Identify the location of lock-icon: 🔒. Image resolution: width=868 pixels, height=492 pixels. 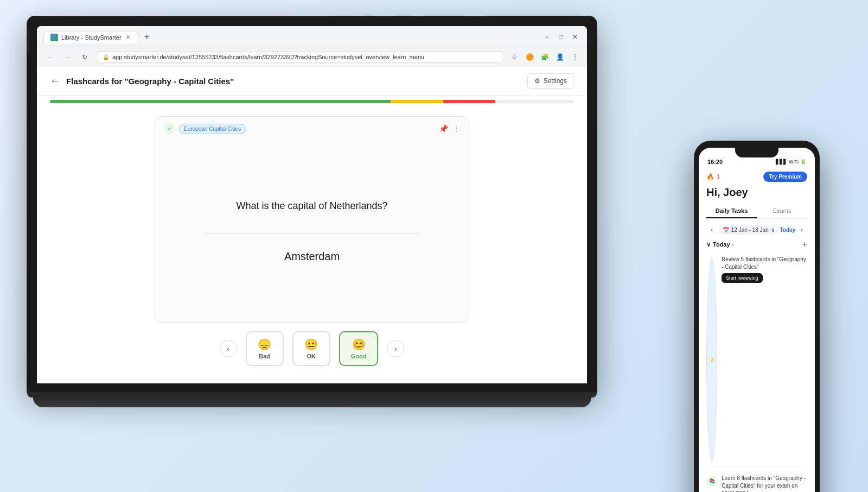
(106, 58).